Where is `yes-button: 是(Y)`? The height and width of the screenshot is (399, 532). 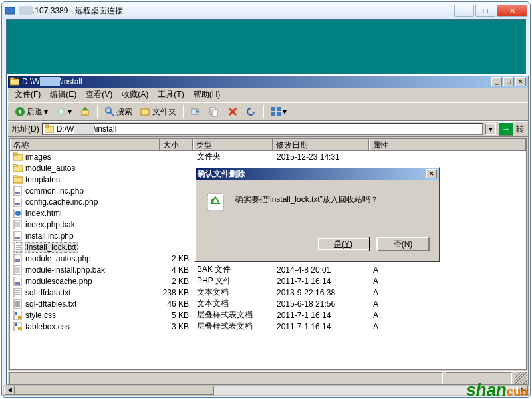
yes-button: 是(Y) is located at coordinates (343, 244).